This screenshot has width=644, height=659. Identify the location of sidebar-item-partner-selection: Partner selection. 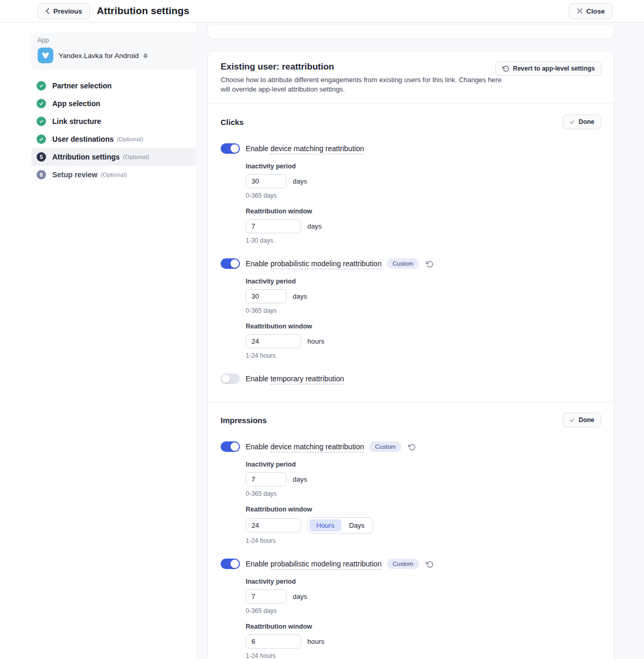
(114, 86).